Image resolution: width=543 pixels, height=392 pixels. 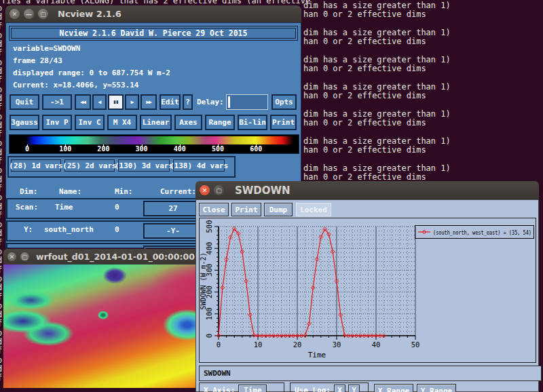 What do you see at coordinates (252, 122) in the screenshot?
I see `bilin-button: Bi-lin` at bounding box center [252, 122].